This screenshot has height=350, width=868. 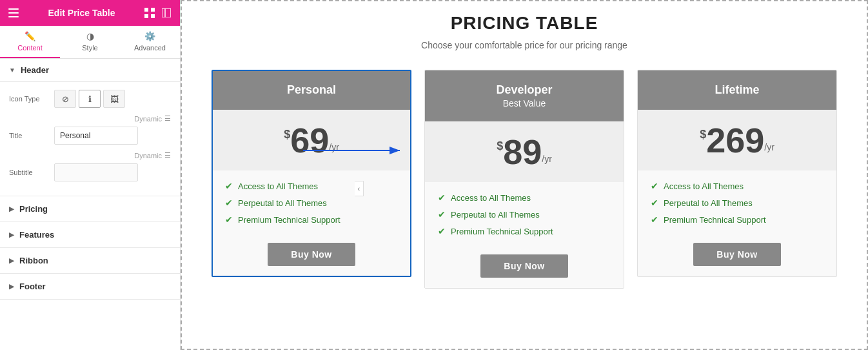 I want to click on tab-advanced-label: Advanced, so click(x=150, y=48).